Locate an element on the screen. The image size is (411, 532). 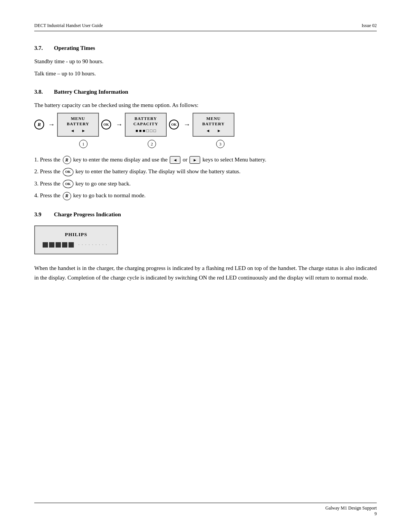
ok-key-1-icon: OK is located at coordinates (106, 125).